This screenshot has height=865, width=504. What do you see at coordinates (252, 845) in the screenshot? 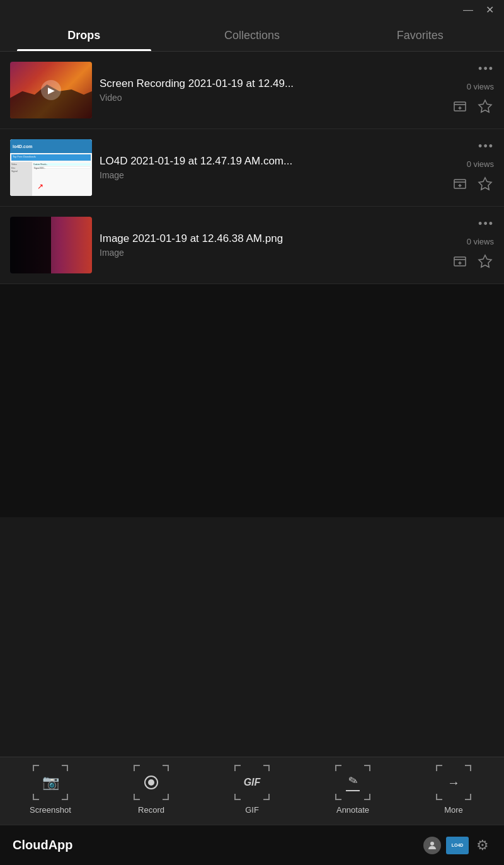
I see `status-bar: CloudApp LO4D ⚙` at bounding box center [252, 845].